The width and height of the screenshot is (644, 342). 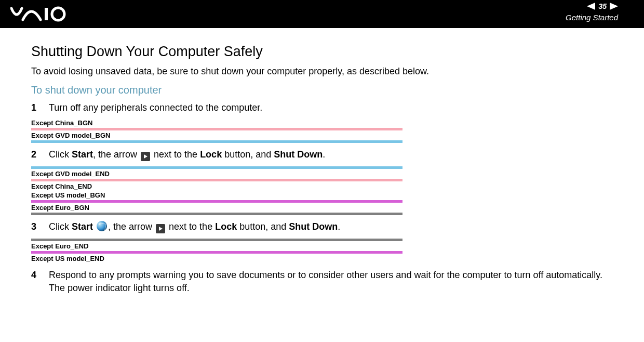 What do you see at coordinates (217, 175) in the screenshot?
I see `marker-label: Except GVD model_END` at bounding box center [217, 175].